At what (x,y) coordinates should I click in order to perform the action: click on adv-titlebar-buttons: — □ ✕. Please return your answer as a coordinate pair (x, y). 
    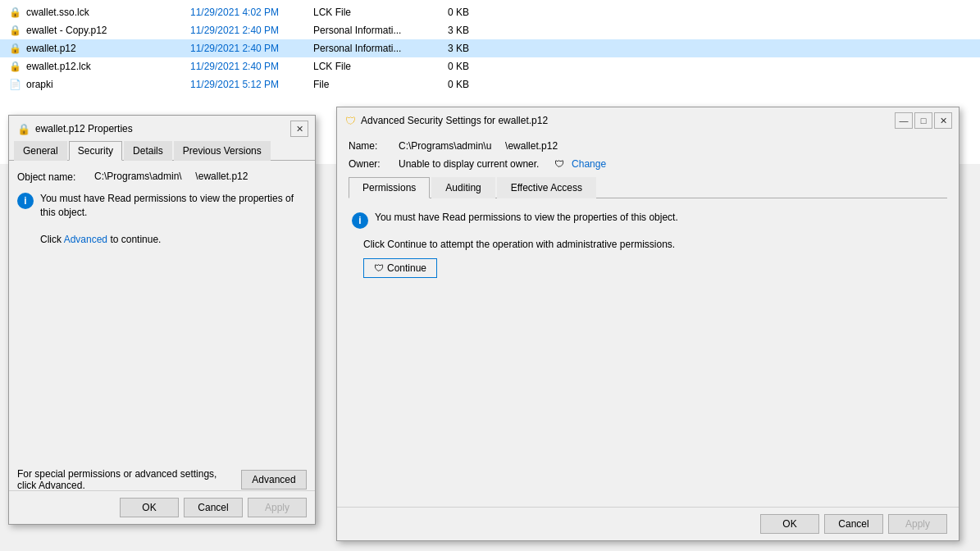
    Looking at the image, I should click on (923, 121).